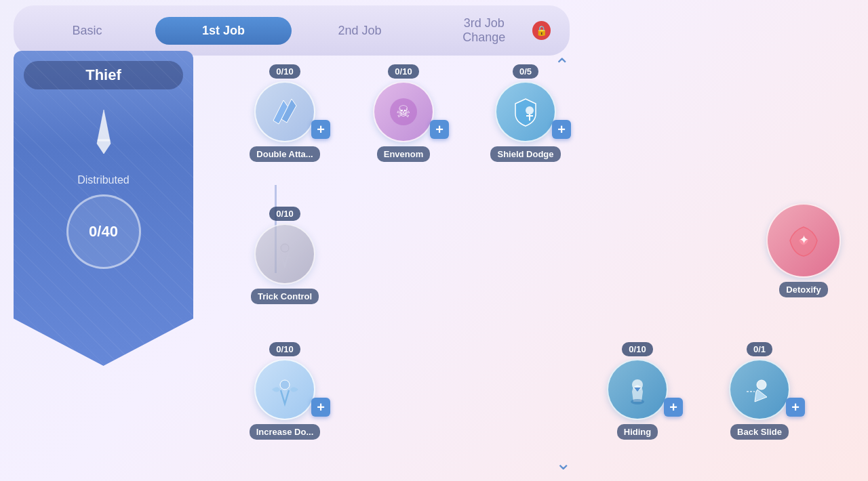  I want to click on skill-node-increase-dodge: 0/10 + Increase Do..., so click(285, 391).